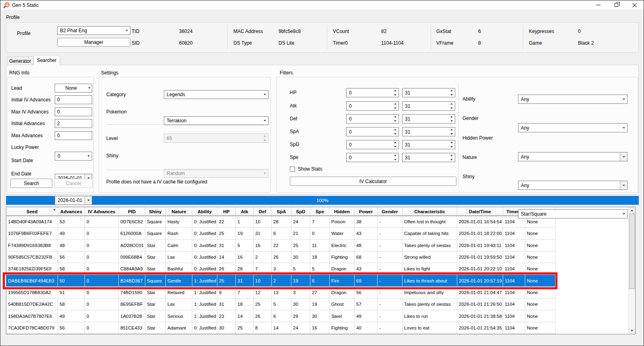 This screenshot has height=346, width=644. I want to click on show-stats-checkbox, so click(292, 169).